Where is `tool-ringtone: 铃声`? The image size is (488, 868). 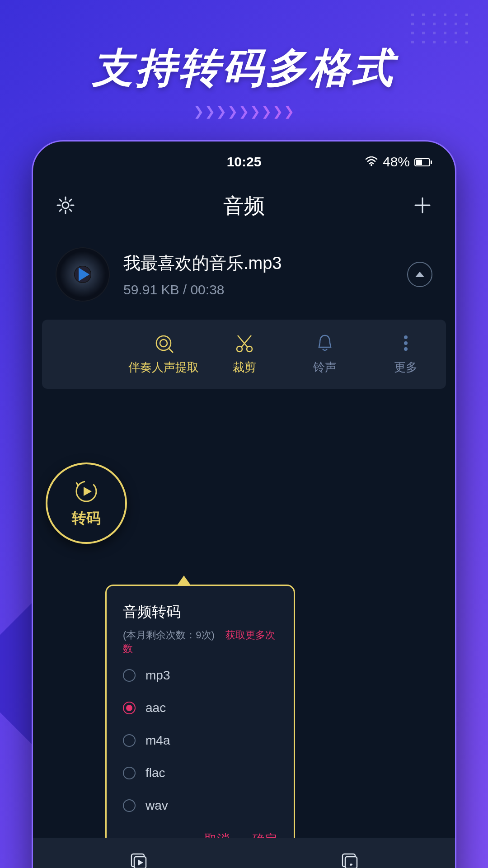
tool-ringtone: 铃声 is located at coordinates (325, 354).